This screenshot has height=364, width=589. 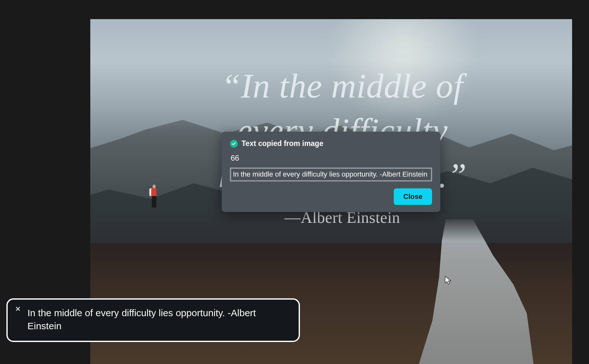 What do you see at coordinates (18, 309) in the screenshot?
I see `close-icon: ✕` at bounding box center [18, 309].